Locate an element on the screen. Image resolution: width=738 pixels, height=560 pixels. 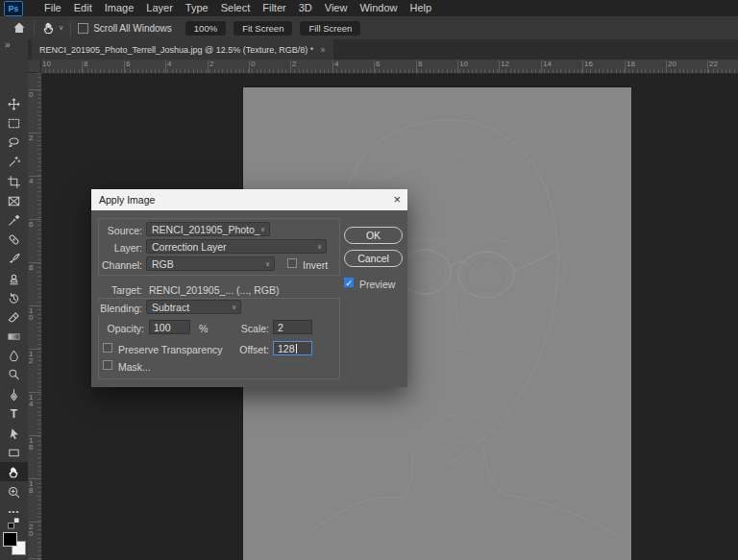
scale-label: Scale: is located at coordinates (242, 329).